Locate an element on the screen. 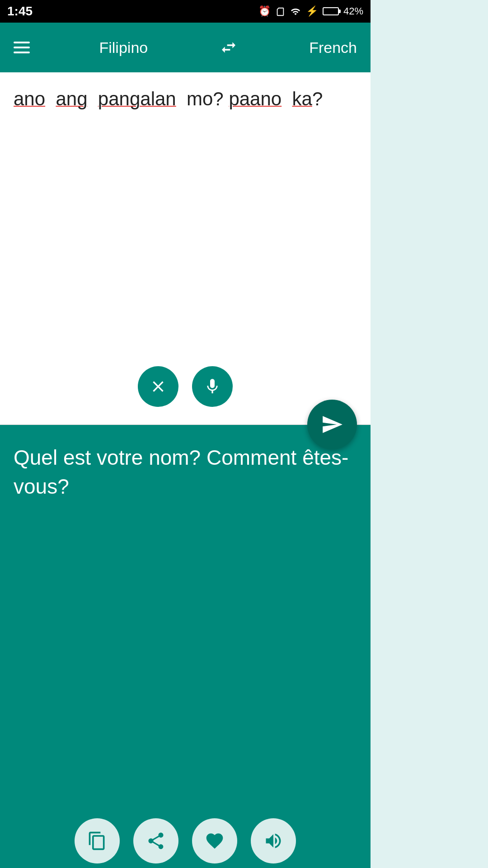  charge-icon: ⚡ is located at coordinates (312, 11).